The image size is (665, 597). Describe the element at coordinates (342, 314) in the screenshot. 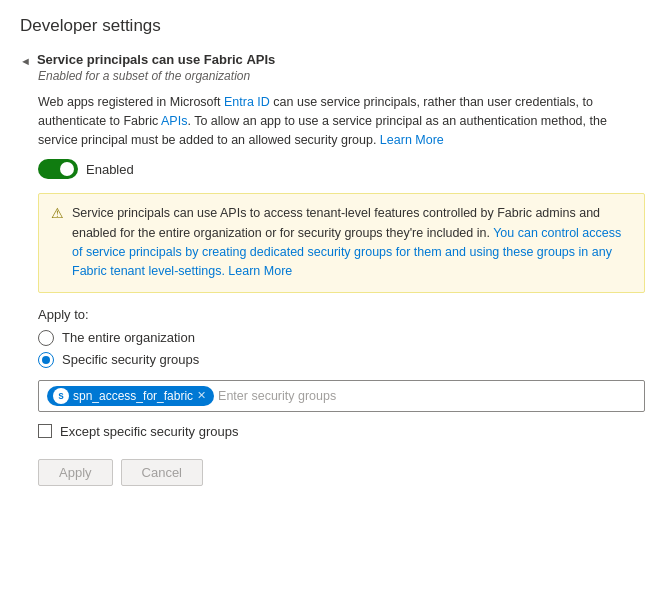

I see `apply-to-label: Apply to:` at that location.